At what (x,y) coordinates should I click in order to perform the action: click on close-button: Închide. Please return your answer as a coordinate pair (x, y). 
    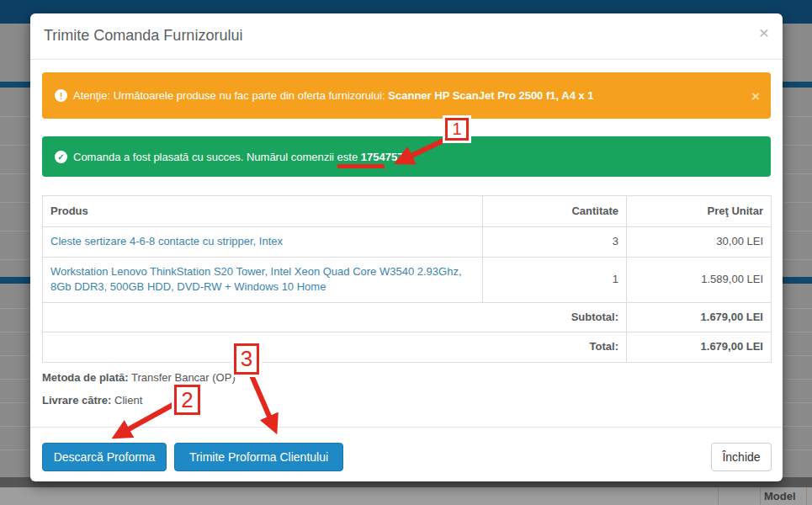
    Looking at the image, I should click on (741, 457).